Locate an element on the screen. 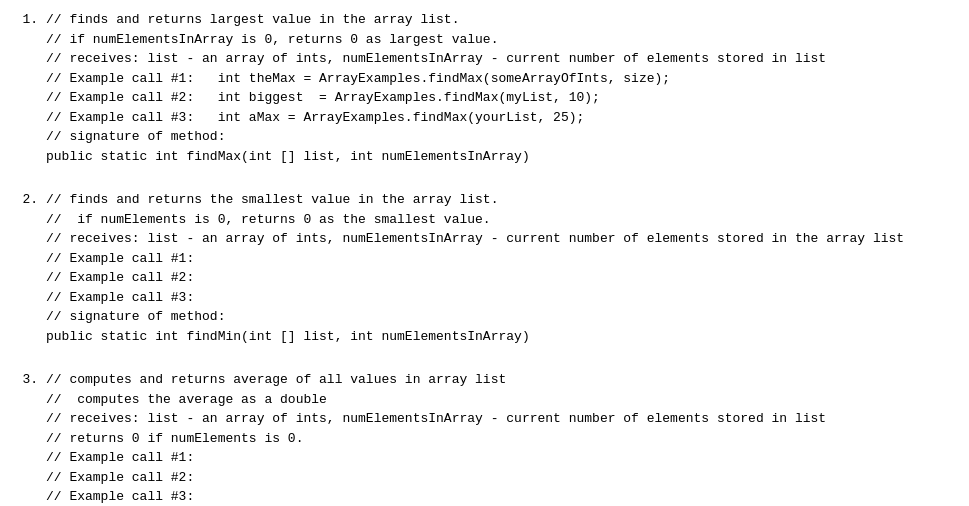 This screenshot has width=969, height=506. line-number-3: 3. is located at coordinates (31, 380).